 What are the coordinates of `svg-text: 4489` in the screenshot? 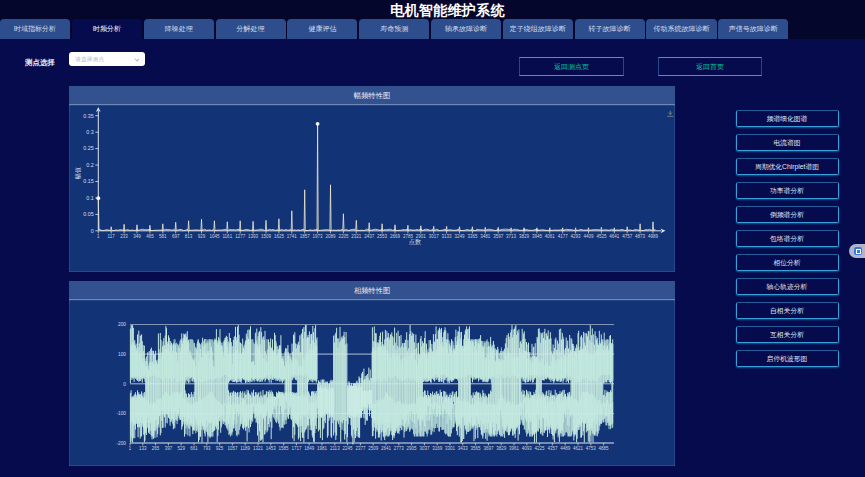 It's located at (566, 448).